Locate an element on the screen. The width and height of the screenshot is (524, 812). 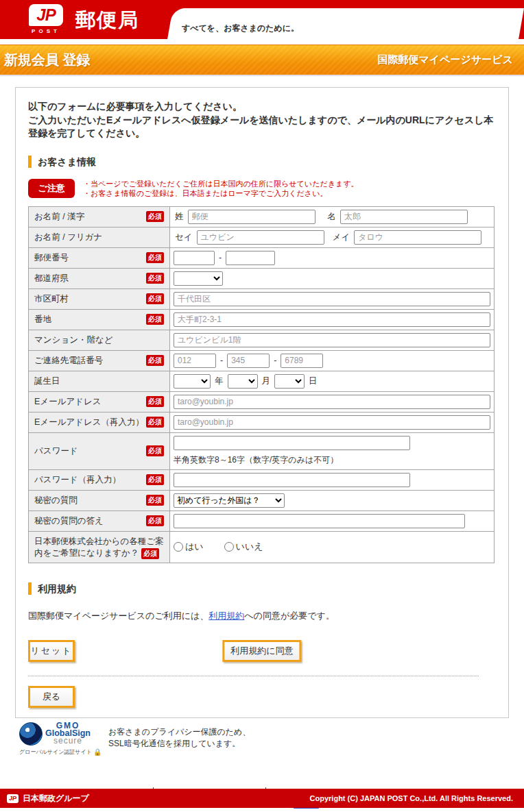
footer-bar: JP 日本郵政グループ Copyright (C) JAPAN POST Co.… is located at coordinates (262, 798).